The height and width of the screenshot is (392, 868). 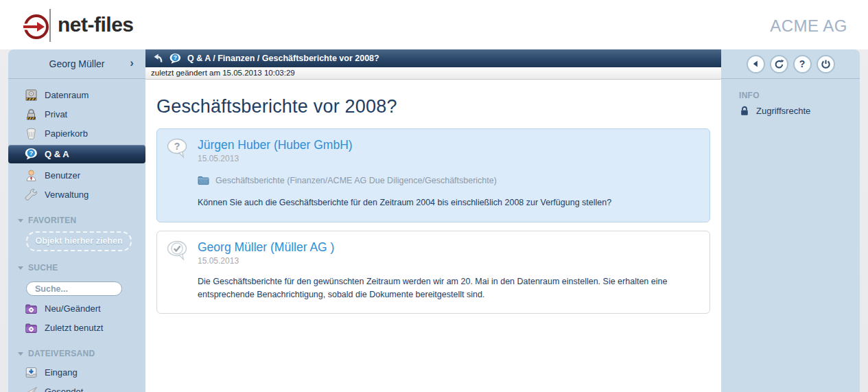 What do you see at coordinates (67, 195) in the screenshot?
I see `sidebar-item-label: Verwaltung` at bounding box center [67, 195].